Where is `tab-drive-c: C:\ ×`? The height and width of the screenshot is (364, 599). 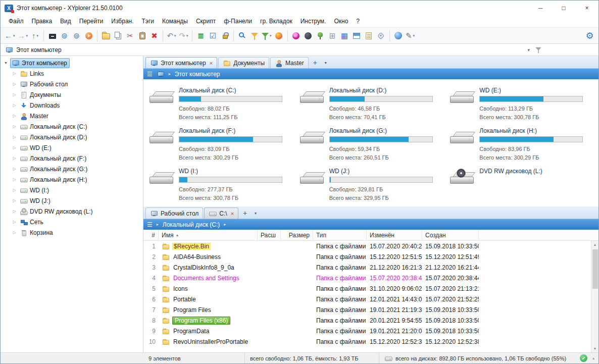
tab-drive-c: C:\ × is located at coordinates (221, 213).